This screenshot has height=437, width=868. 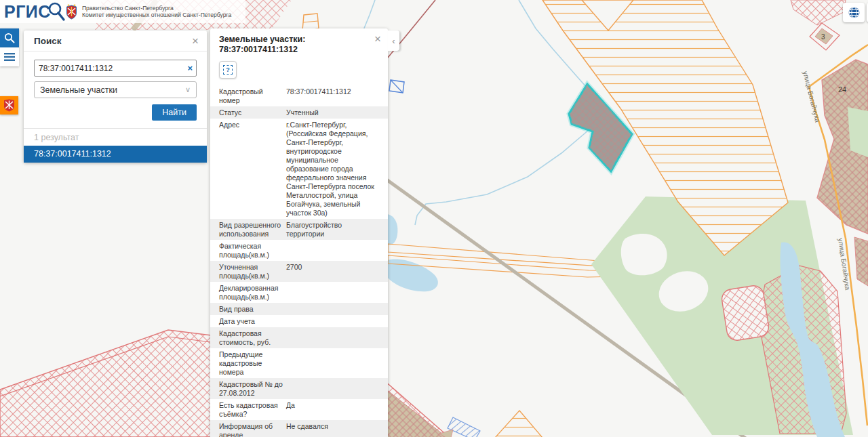 I want to click on layers-menu-button, so click(x=9, y=57).